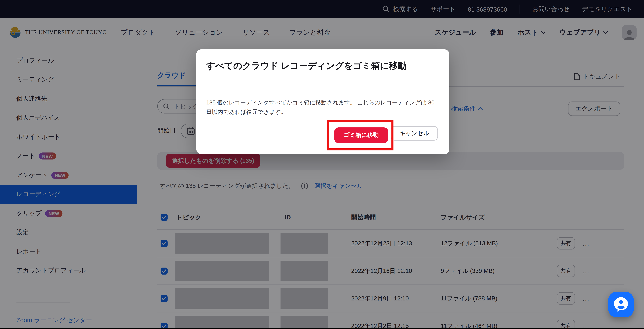 The height and width of the screenshot is (329, 644). What do you see at coordinates (320, 107) in the screenshot?
I see `dialog-body-text: 135 個のレコーディングすべてがゴミ箱に移動されます。 これらのレコーディング…` at bounding box center [320, 107].